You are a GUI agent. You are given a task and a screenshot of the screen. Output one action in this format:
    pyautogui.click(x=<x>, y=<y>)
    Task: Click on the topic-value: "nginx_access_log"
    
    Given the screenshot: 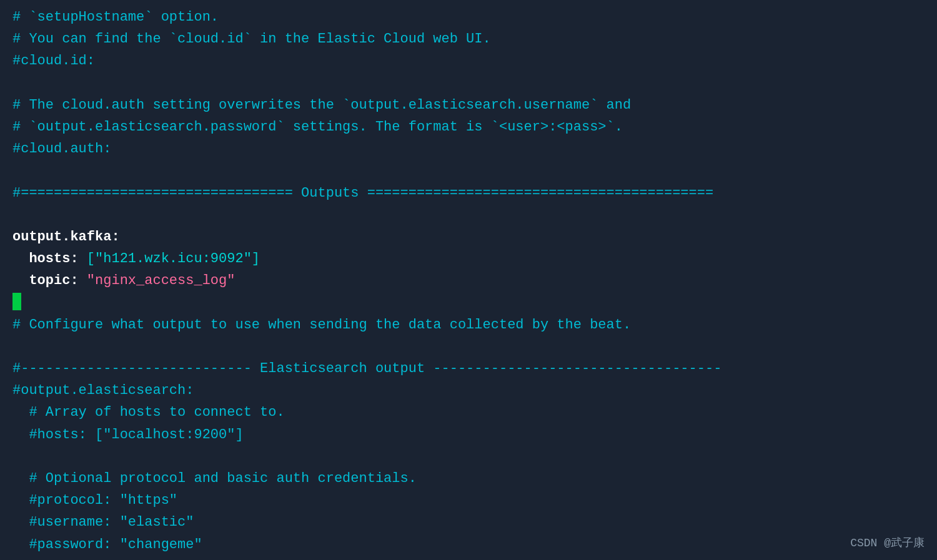 What is the action you would take?
    pyautogui.click(x=157, y=281)
    